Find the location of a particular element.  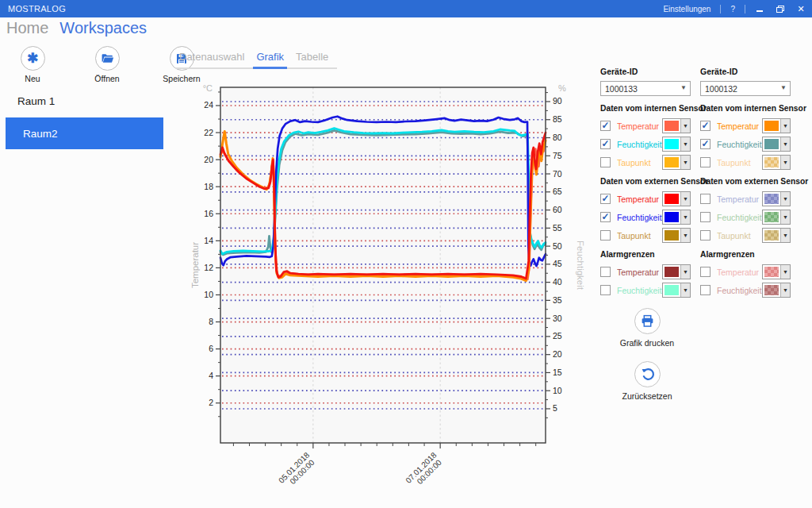

restore-icon is located at coordinates (780, 10).